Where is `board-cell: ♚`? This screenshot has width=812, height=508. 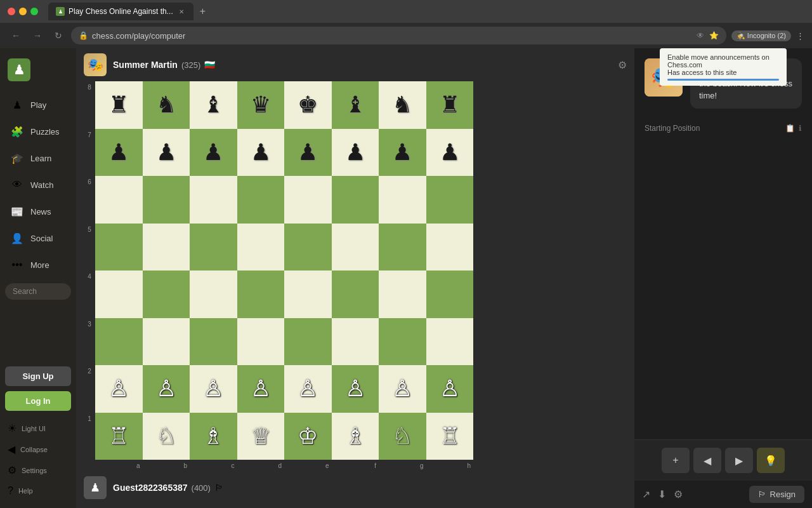
board-cell: ♚ is located at coordinates (308, 105).